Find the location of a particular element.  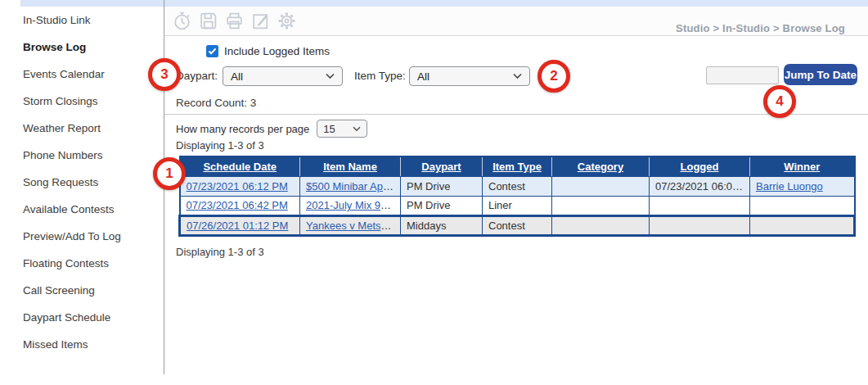

cell-item-name: Yankees v Mets @ Citi ... is located at coordinates (350, 225).